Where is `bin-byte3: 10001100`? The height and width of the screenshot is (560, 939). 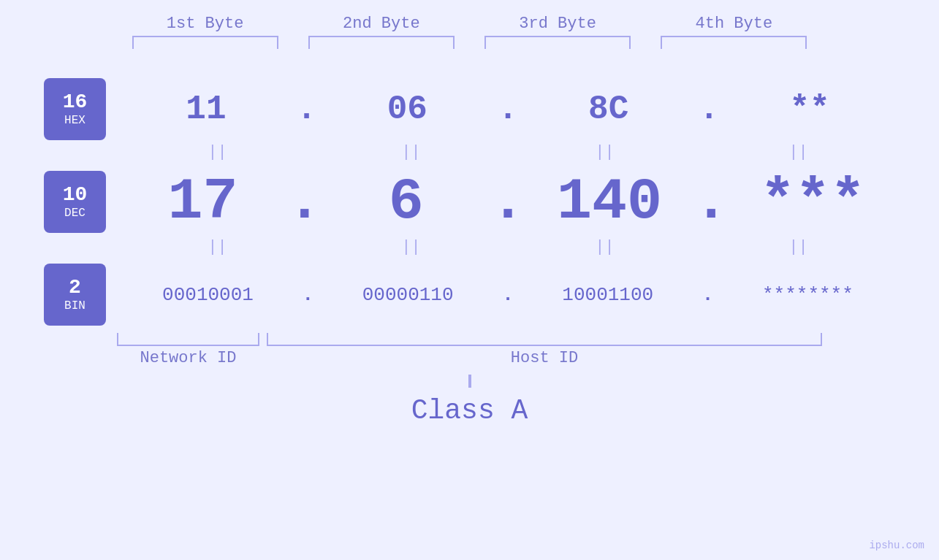 bin-byte3: 10001100 is located at coordinates (608, 295).